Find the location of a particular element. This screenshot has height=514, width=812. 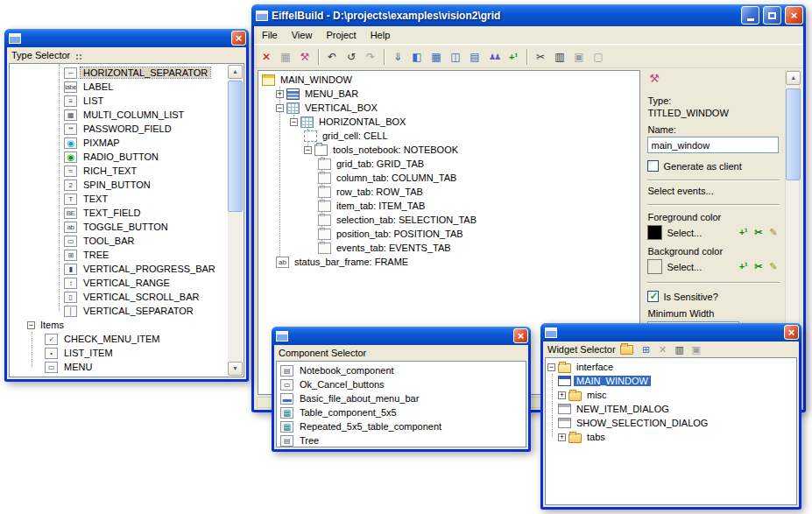

tree-row: events_tab: EVENTS_TAB is located at coordinates (448, 248).